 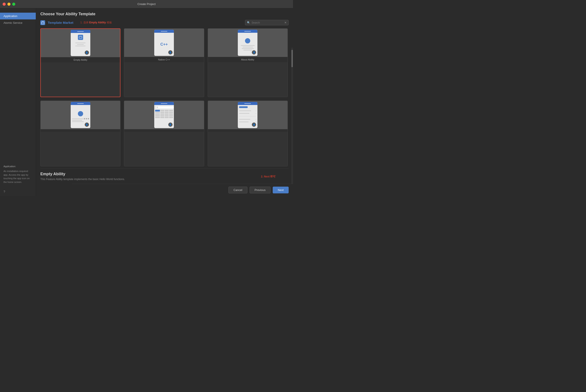 I want to click on template-label-about: About Ability, so click(x=248, y=60).